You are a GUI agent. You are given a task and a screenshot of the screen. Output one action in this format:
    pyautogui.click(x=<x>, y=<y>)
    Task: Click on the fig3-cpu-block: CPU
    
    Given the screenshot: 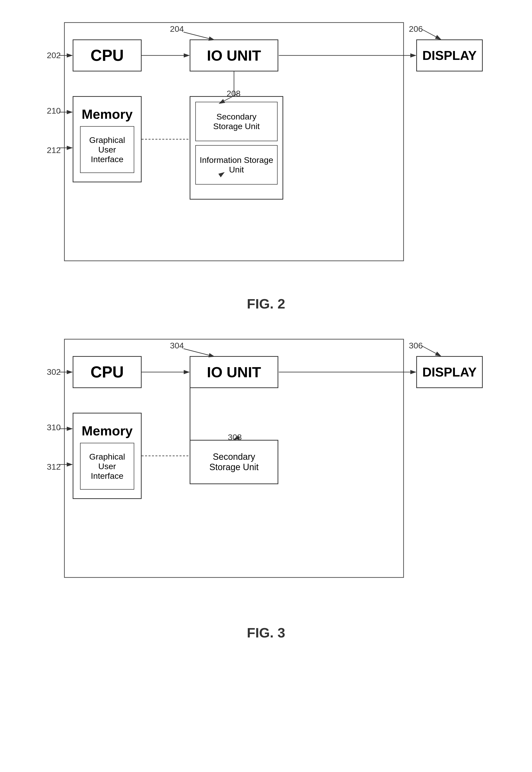 What is the action you would take?
    pyautogui.click(x=107, y=372)
    